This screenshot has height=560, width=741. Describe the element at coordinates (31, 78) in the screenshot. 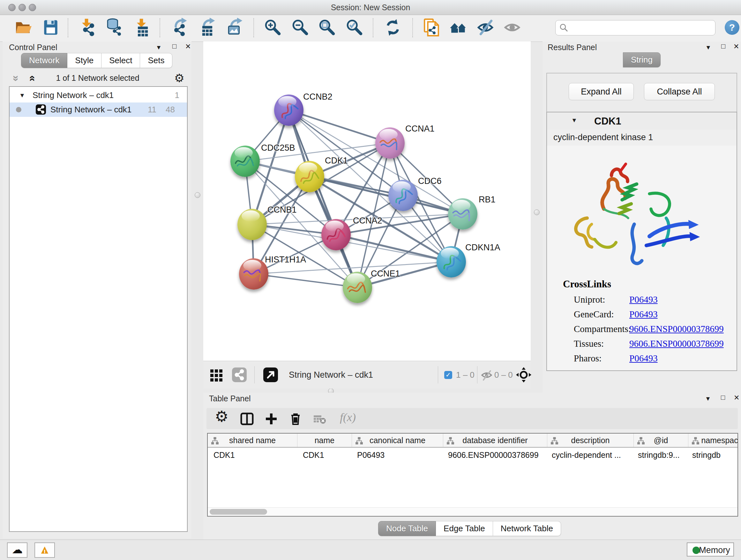

I see `expand-all-icon: »` at that location.